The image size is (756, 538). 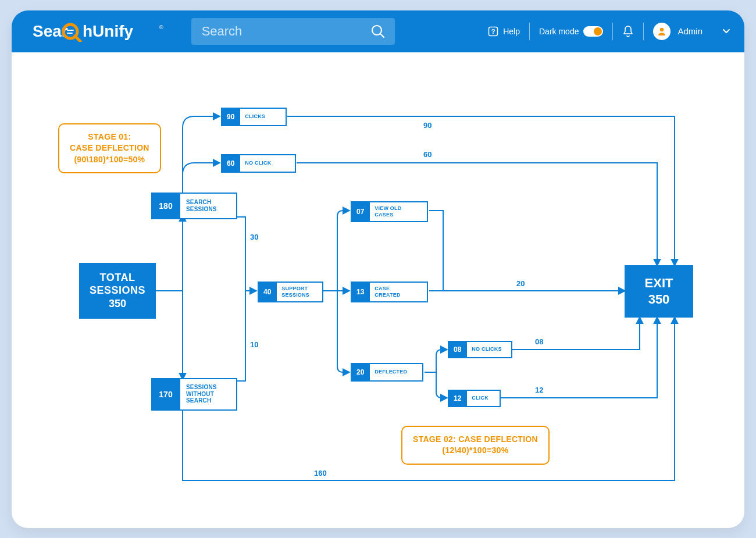 I want to click on edge-label-20: 20, so click(x=520, y=284).